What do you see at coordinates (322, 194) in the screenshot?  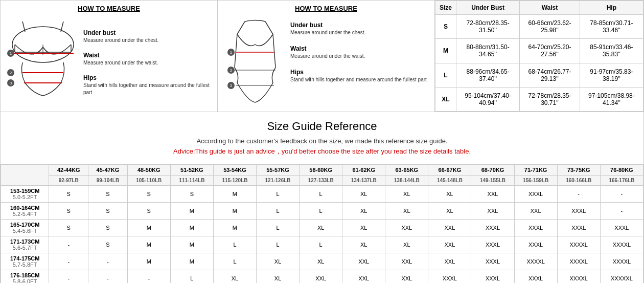 I see `ref-table-row: 153-159CM5.0-5.2FTSSSSMLLXLXLXLXXLXXXL--` at bounding box center [322, 194].